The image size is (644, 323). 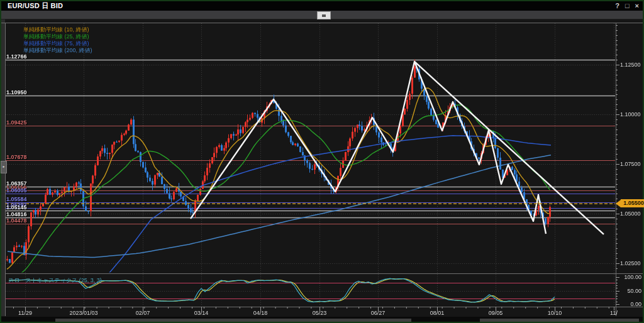 What do you see at coordinates (16, 57) in the screenshot?
I see `price-line-label: 1.12766` at bounding box center [16, 57].